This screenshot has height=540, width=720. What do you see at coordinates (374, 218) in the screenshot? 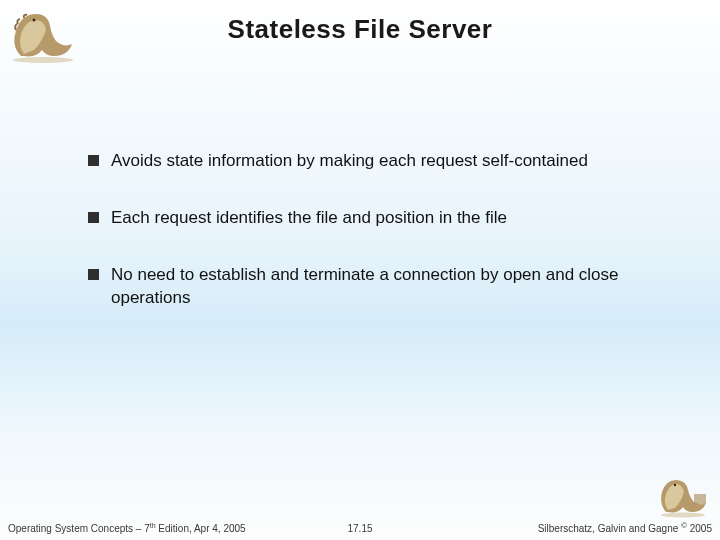
I see `list-item: Each request identifies the file and pos…` at bounding box center [374, 218].